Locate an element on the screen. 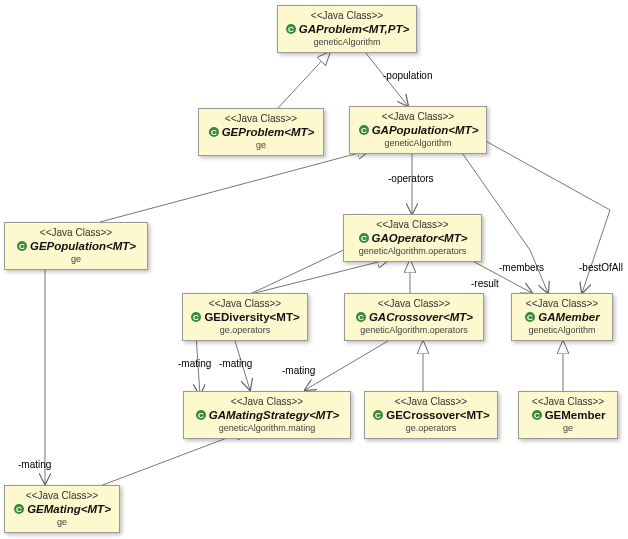  classname: GACrossover<MT> is located at coordinates (421, 318).